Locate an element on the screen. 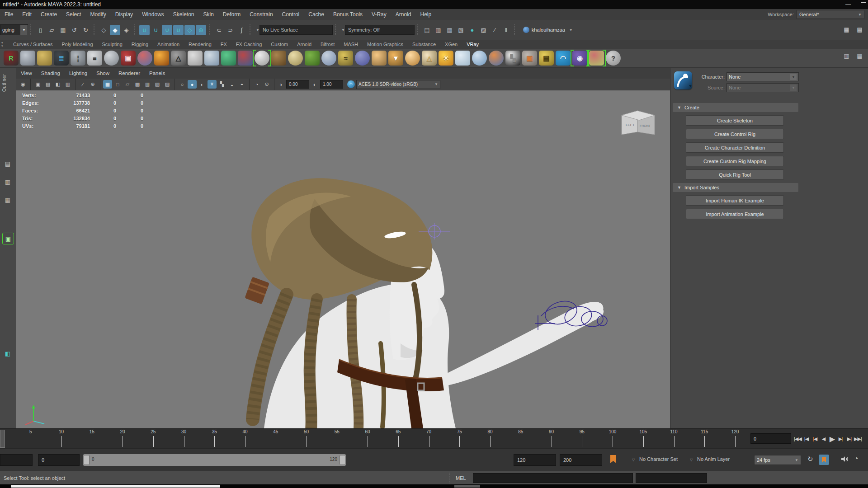 This screenshot has width=868, height=488. step-forward-frame-button: ▶| is located at coordinates (849, 439).